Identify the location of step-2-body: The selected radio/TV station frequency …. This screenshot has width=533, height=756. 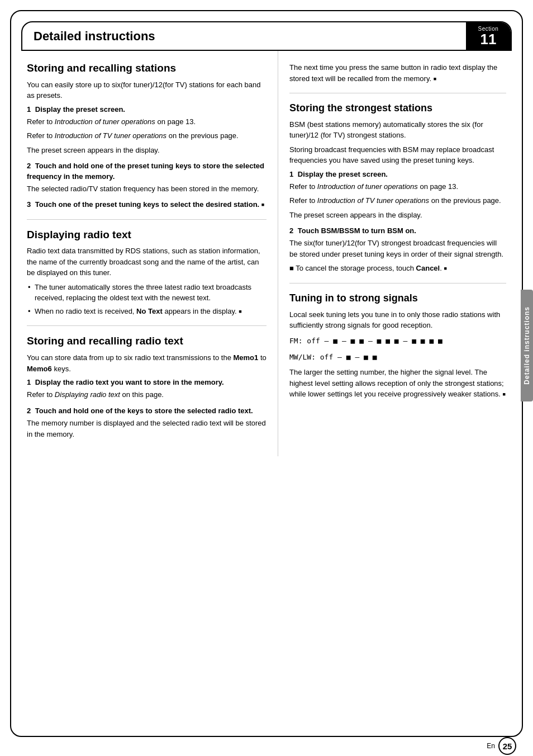
(146, 189).